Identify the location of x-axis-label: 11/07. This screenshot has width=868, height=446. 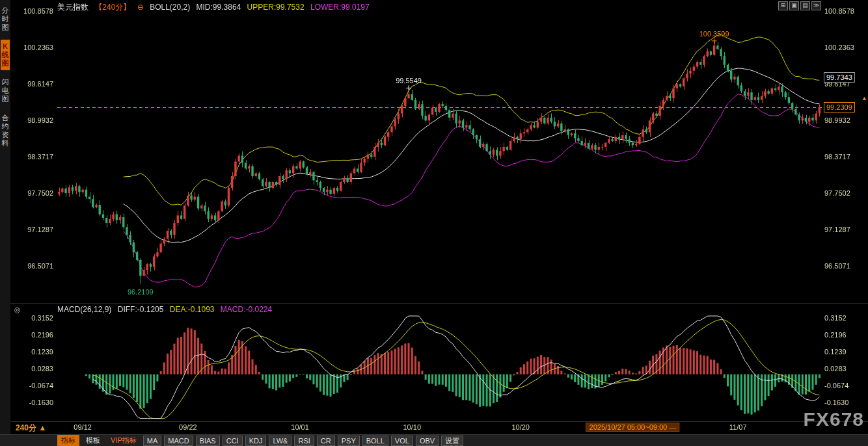
(738, 427).